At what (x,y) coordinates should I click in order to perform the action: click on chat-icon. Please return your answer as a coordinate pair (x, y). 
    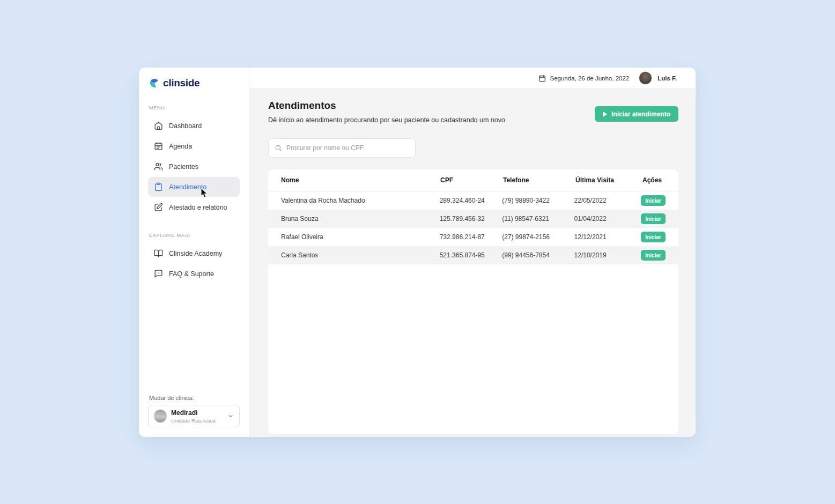
    Looking at the image, I should click on (159, 273).